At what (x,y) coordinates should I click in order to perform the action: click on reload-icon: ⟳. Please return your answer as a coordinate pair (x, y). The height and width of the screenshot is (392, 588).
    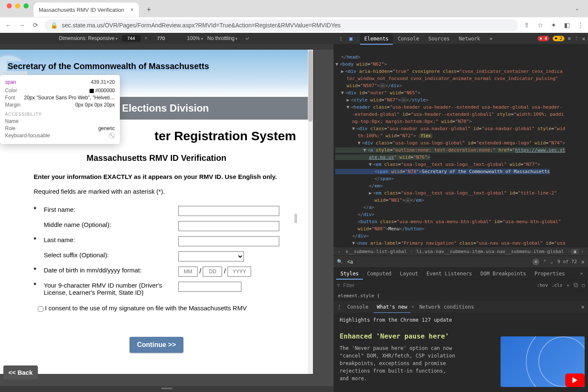
    Looking at the image, I should click on (35, 25).